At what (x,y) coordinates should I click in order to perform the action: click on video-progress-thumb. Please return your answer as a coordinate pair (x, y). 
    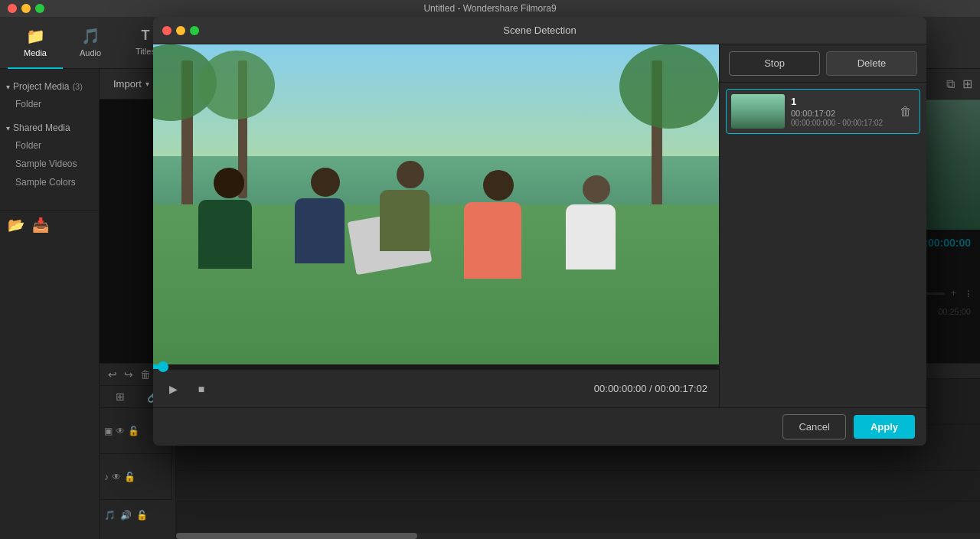
    Looking at the image, I should click on (163, 367).